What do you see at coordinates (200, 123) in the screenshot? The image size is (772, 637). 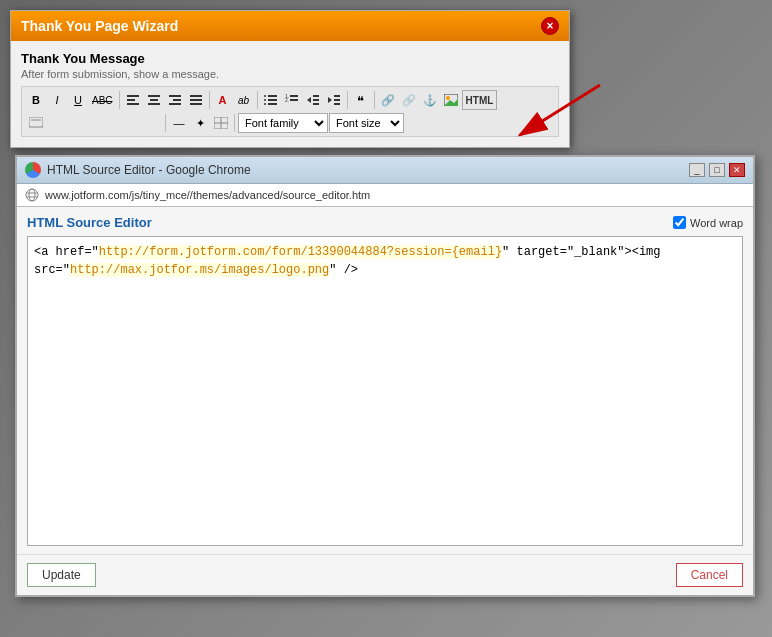 I see `toolbar-btn-7: ✦` at bounding box center [200, 123].